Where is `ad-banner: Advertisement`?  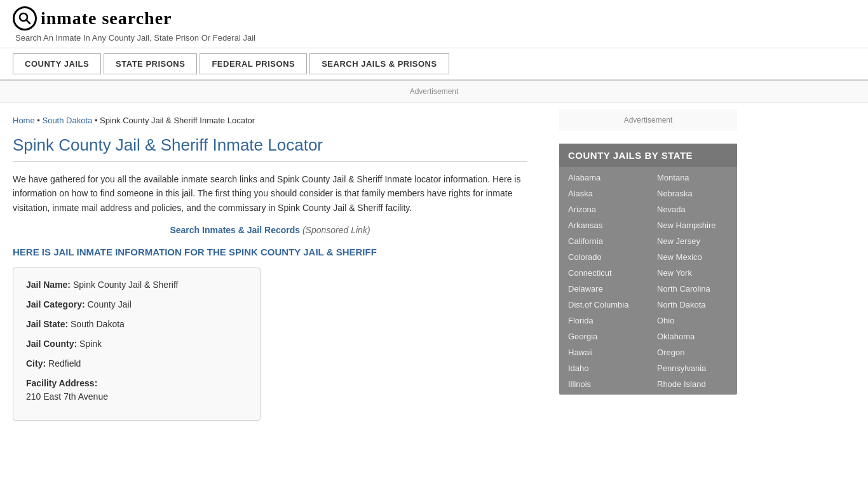
ad-banner: Advertisement is located at coordinates (434, 92).